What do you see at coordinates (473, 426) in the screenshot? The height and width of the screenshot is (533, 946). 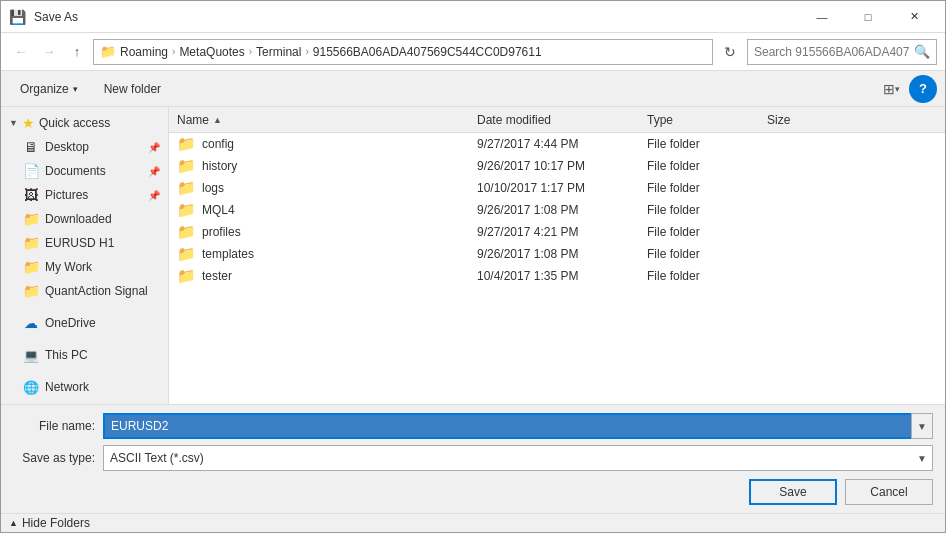 I see `filename-row: File name: ▼` at bounding box center [473, 426].